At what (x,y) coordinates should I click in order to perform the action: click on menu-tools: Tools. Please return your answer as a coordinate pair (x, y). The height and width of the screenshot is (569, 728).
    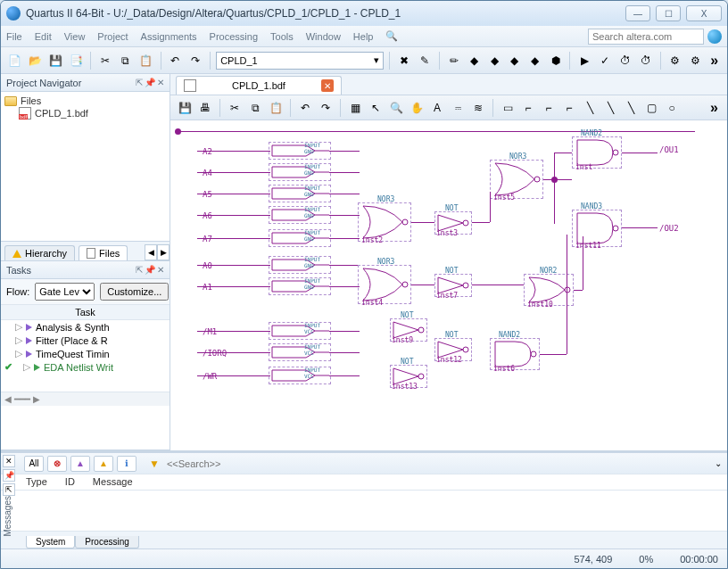
    Looking at the image, I should click on (282, 37).